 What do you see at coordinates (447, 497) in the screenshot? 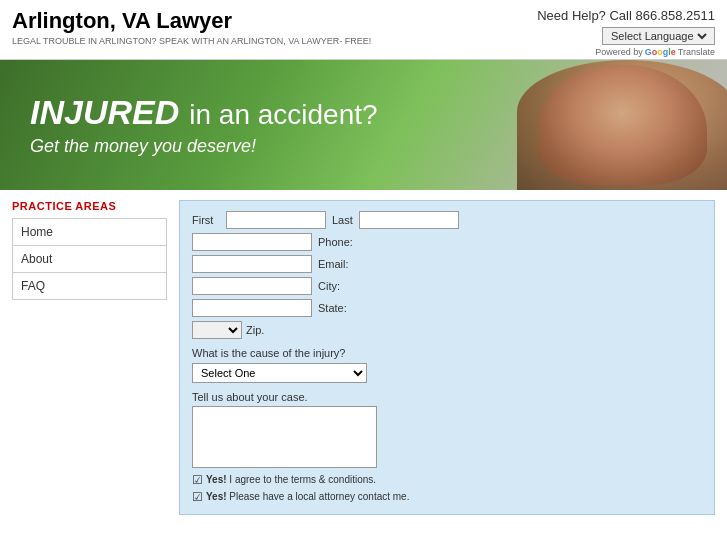
I see `checkbox2-row: ☑ Yes! Please have a local attorney cont…` at bounding box center [447, 497].